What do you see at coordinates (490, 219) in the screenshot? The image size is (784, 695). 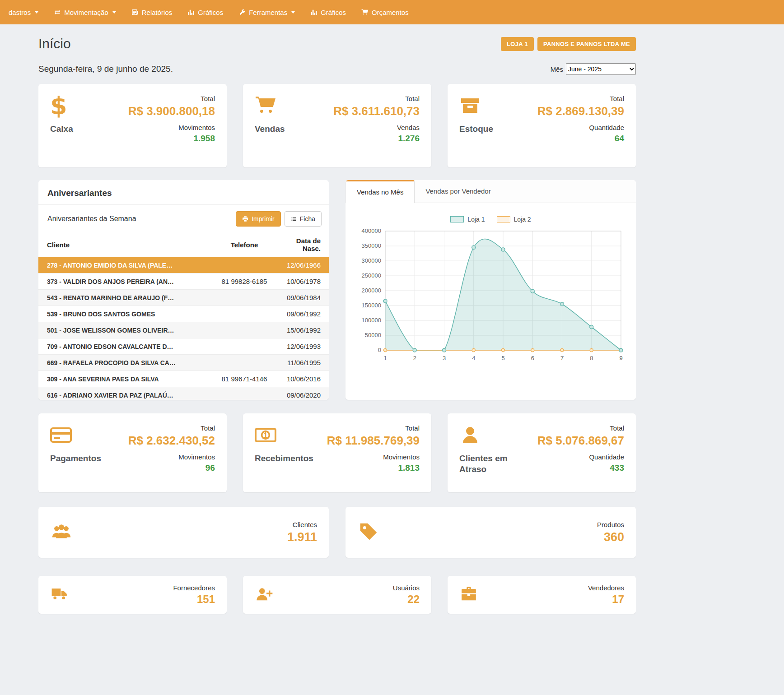 I see `chart-legend: Loja 1Loja 2` at bounding box center [490, 219].